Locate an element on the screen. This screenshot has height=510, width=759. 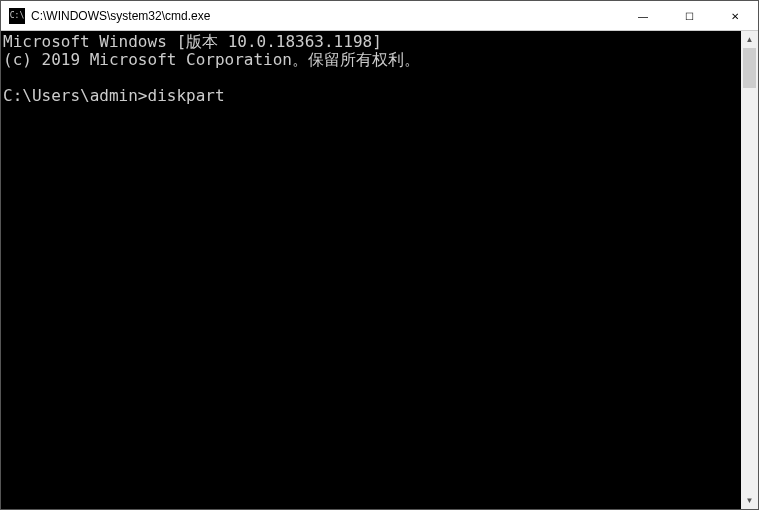
close-button: ✕ is located at coordinates (735, 16).